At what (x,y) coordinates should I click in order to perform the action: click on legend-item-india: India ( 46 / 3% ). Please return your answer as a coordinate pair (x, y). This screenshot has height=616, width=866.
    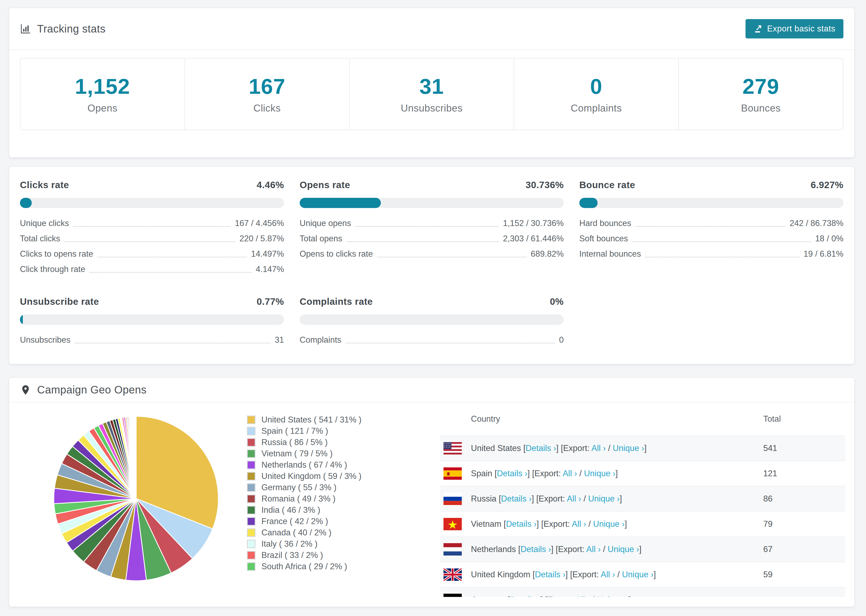
    Looking at the image, I should click on (304, 510).